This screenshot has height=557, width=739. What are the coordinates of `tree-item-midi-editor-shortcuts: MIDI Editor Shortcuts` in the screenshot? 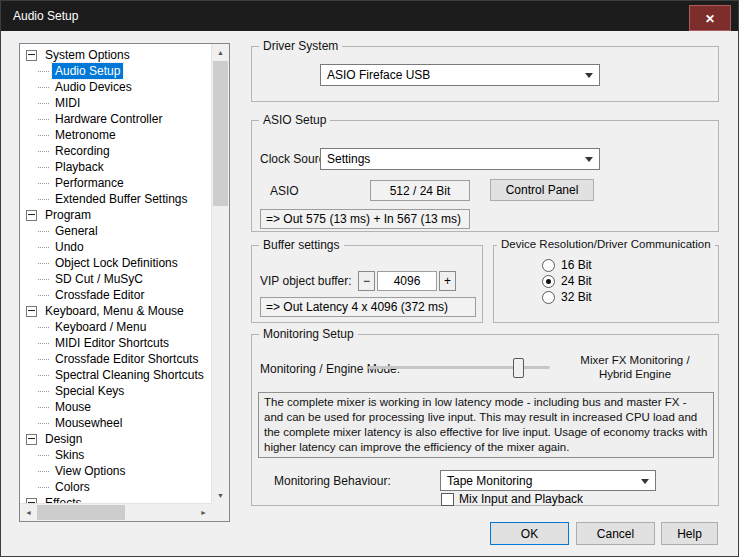 It's located at (116, 343).